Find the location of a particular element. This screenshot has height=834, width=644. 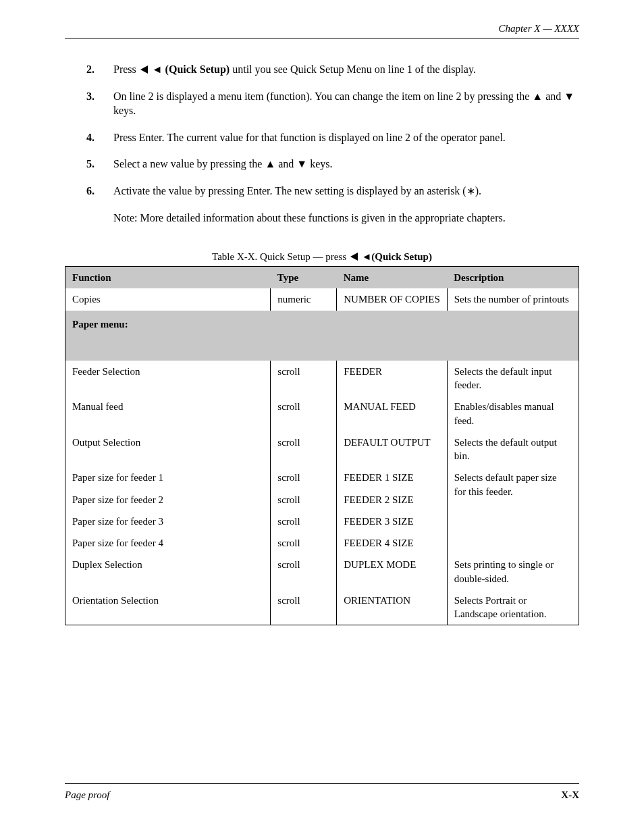

table-row: Paper size for feeder 1 scroll FEEDER 1 … is located at coordinates (323, 477).